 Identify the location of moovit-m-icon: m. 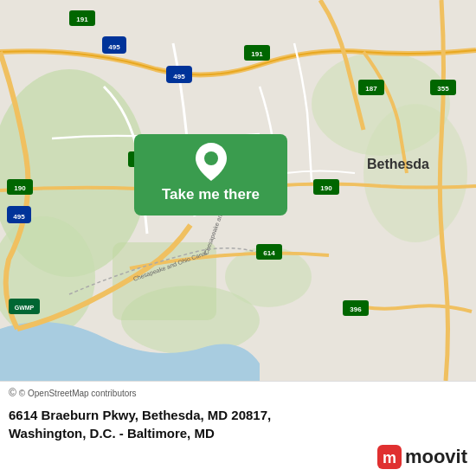
(389, 457).